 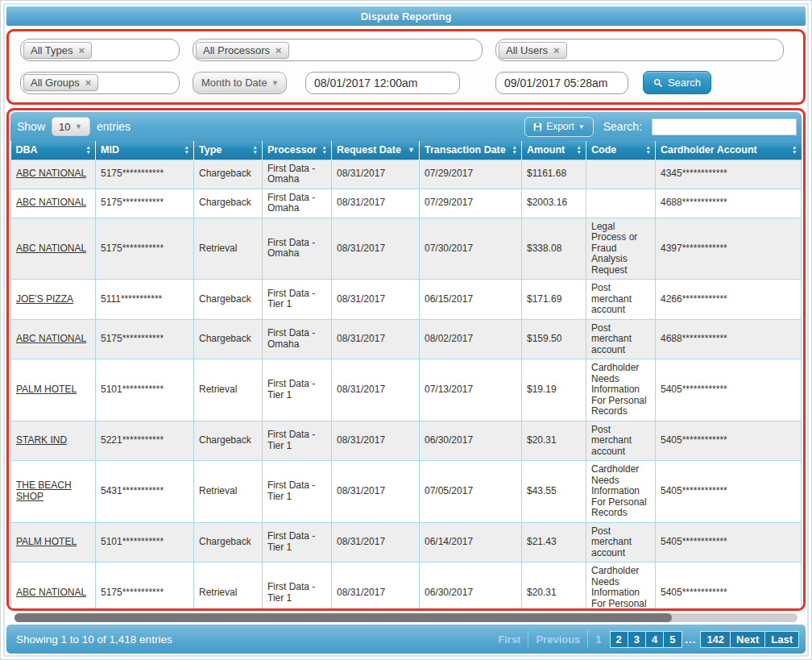 What do you see at coordinates (45, 299) in the screenshot?
I see `dba-link: JOE'S PIZZA` at bounding box center [45, 299].